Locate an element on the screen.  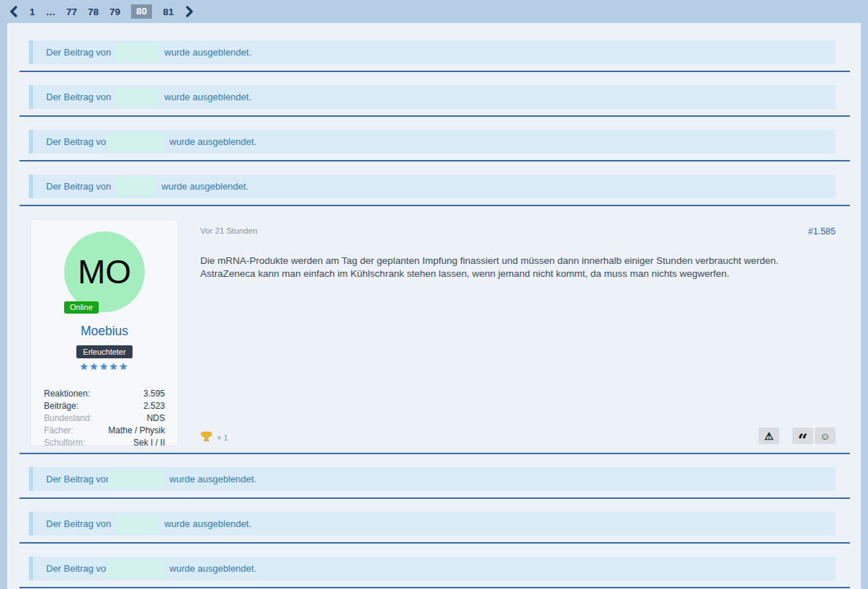
user-stats: Reaktionen: 3.595 Beiträge: 2.523 Bundes… is located at coordinates (104, 418).